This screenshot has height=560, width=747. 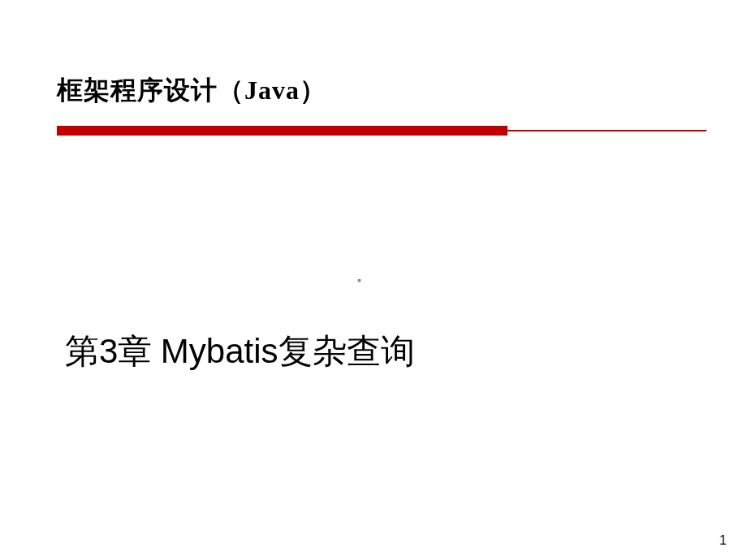 I want to click on center-mark: ▪, so click(x=359, y=281).